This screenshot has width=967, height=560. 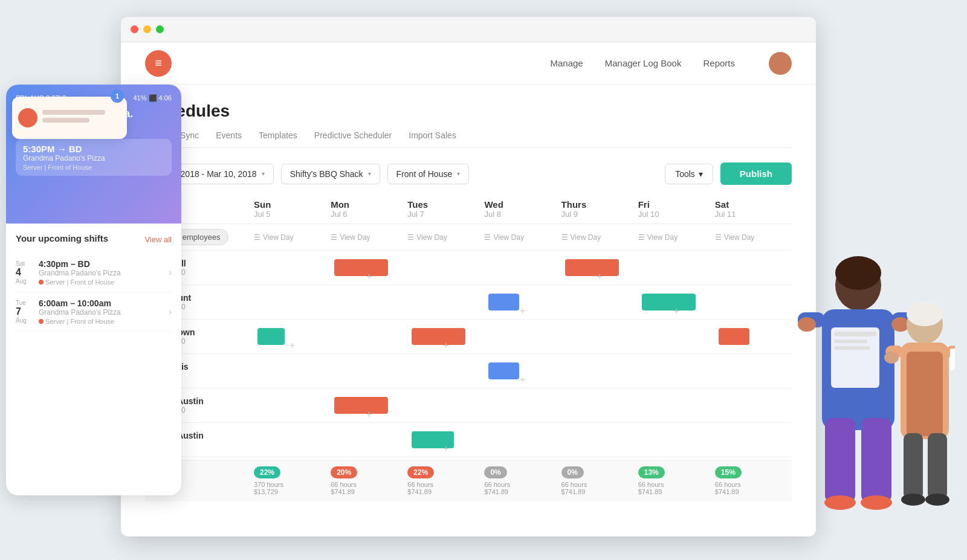 I want to click on toolbar: Mar 4, 2018 - Mar 10, 2018 ▾ Shifty's BB…, so click(x=468, y=174).